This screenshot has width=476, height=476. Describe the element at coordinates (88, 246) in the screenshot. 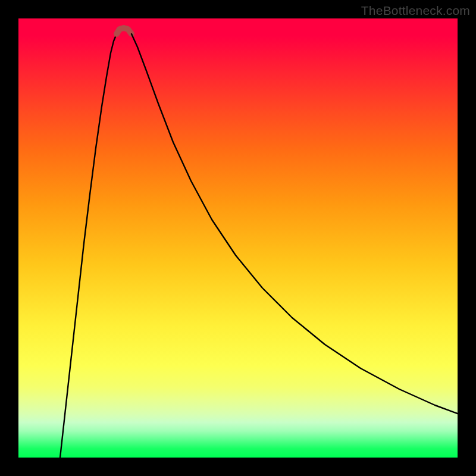

I see `series-left-branch` at that location.